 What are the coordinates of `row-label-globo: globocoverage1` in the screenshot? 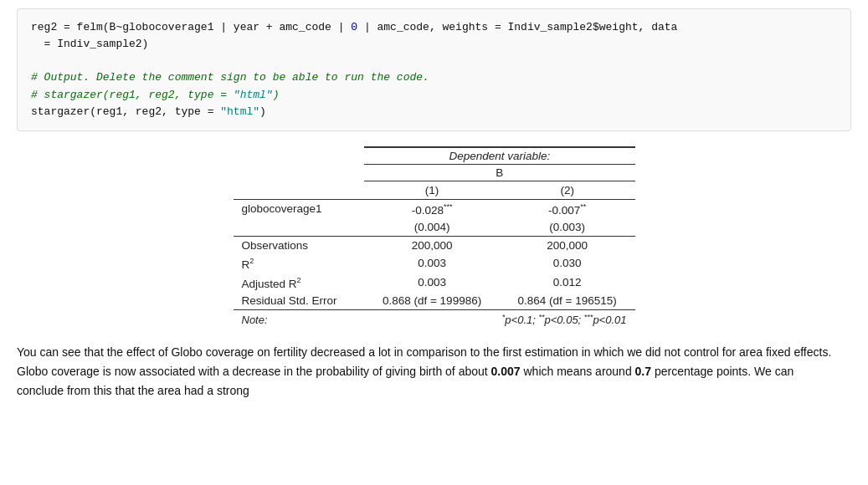 It's located at (300, 209).